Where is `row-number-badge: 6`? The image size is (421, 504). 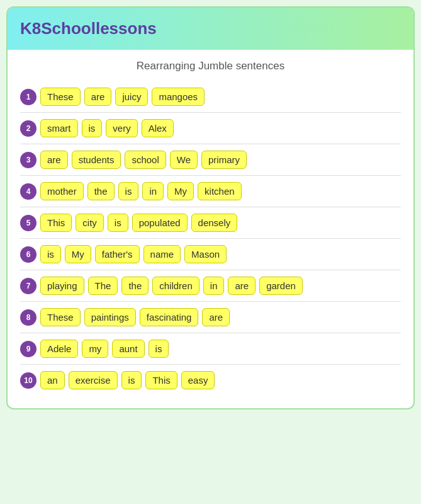 row-number-badge: 6 is located at coordinates (28, 255).